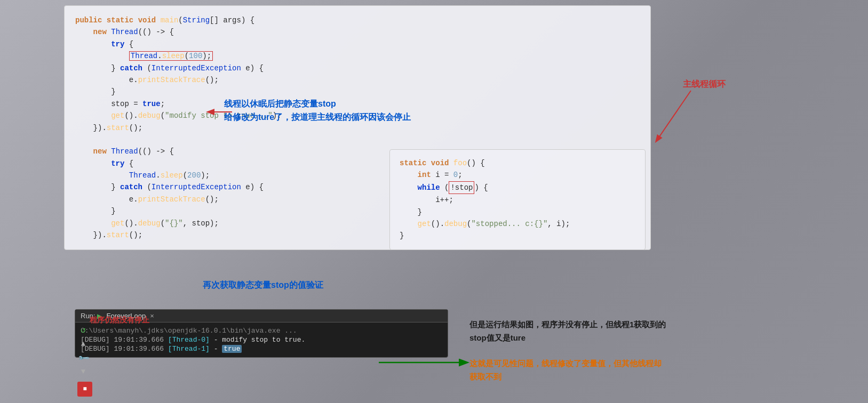  What do you see at coordinates (357, 92) in the screenshot?
I see `code-line-7: }` at bounding box center [357, 92].